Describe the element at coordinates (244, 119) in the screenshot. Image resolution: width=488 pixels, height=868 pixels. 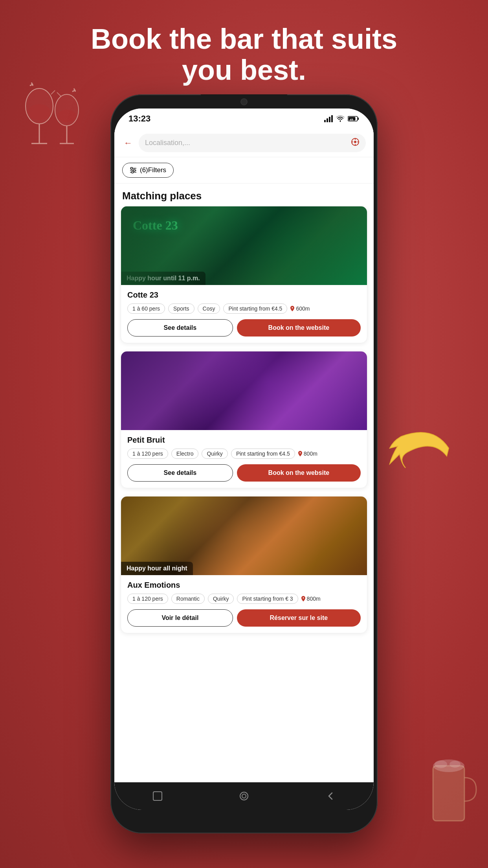
I see `status-bar: 13:23` at that location.